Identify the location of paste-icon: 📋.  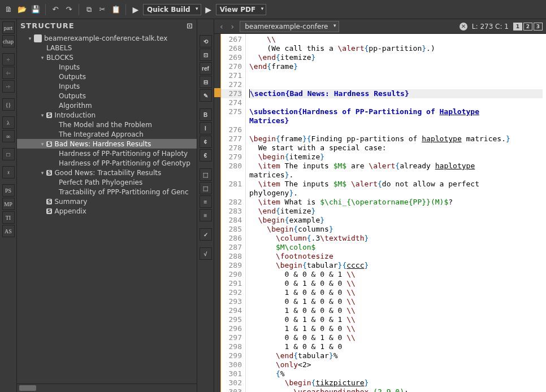
(116, 10).